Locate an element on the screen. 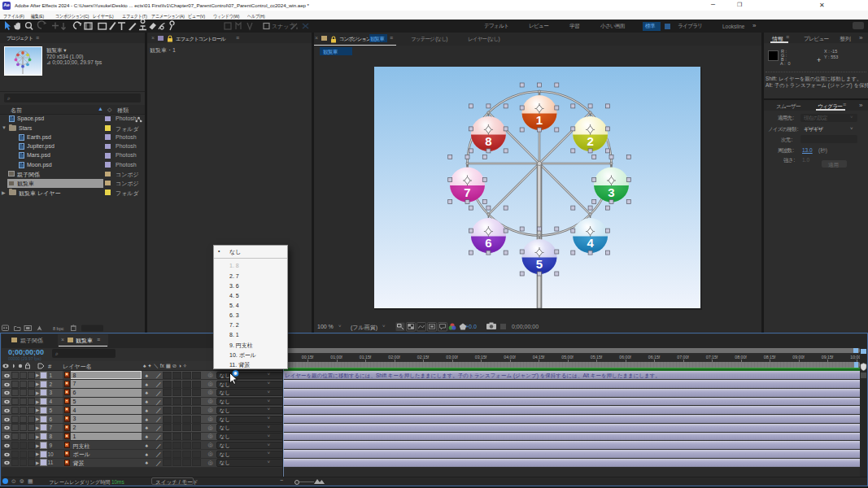 This screenshot has height=488, width=868. svg-text: 1 is located at coordinates (539, 120).